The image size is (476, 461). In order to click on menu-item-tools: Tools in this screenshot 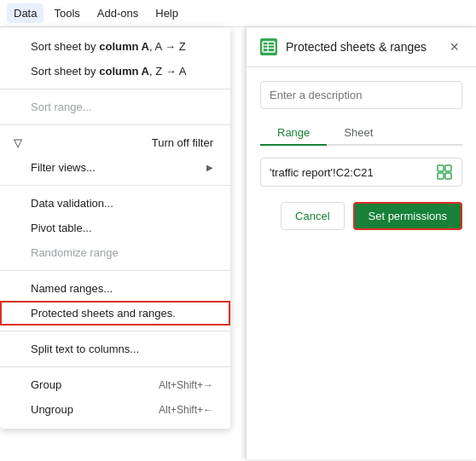, I will do `click(67, 14)`.